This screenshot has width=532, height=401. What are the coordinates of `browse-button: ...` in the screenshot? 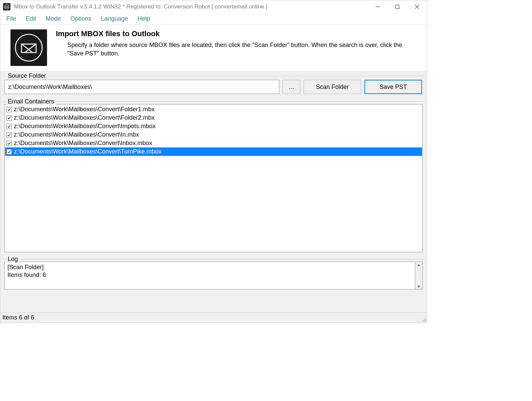 It's located at (291, 87).